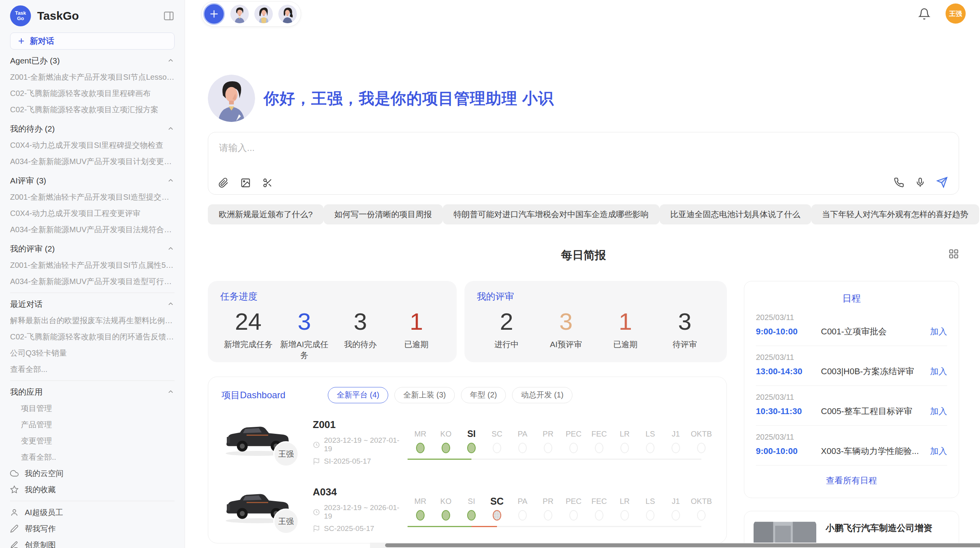 This screenshot has height=548, width=980. I want to click on sidebar-item-product-mgmt: 产品管理, so click(92, 425).